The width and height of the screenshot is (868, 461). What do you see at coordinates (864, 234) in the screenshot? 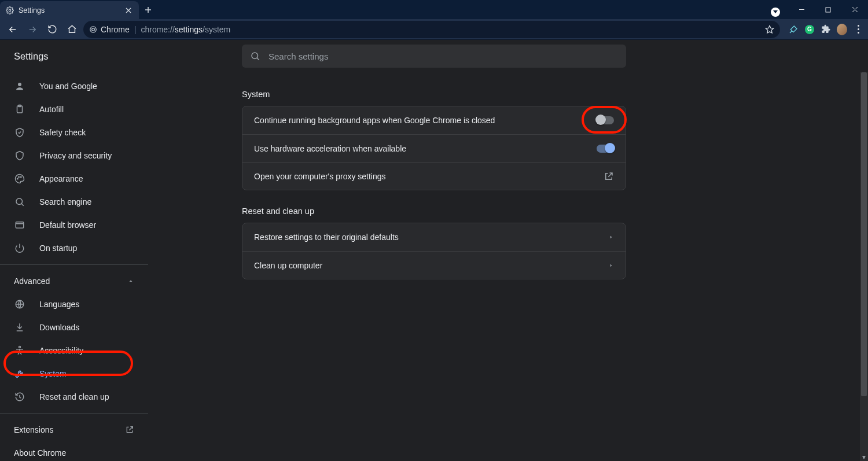
I see `scrollbar-thumb` at bounding box center [864, 234].